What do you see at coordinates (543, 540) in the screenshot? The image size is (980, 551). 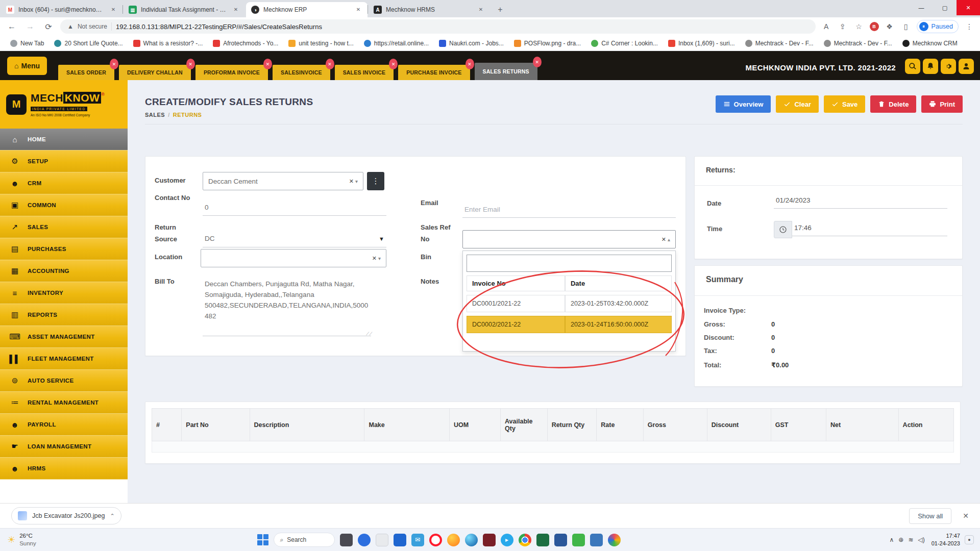 I see `taskbar-excel-icon` at bounding box center [543, 540].